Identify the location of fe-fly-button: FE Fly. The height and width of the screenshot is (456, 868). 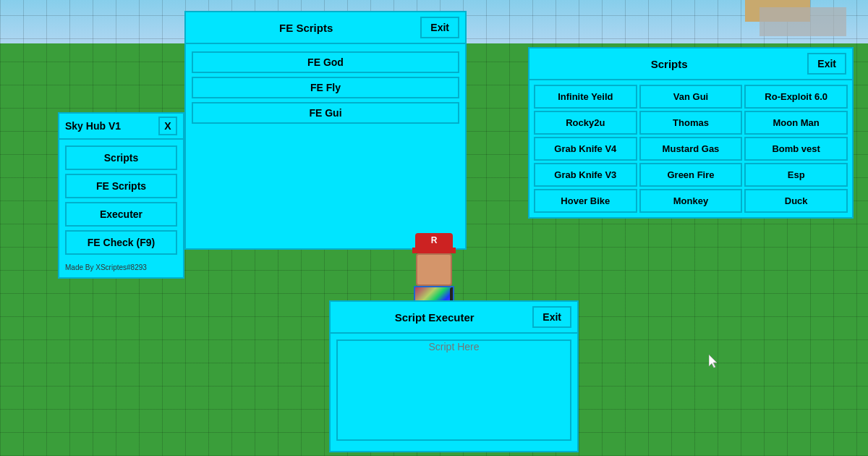
(326, 88).